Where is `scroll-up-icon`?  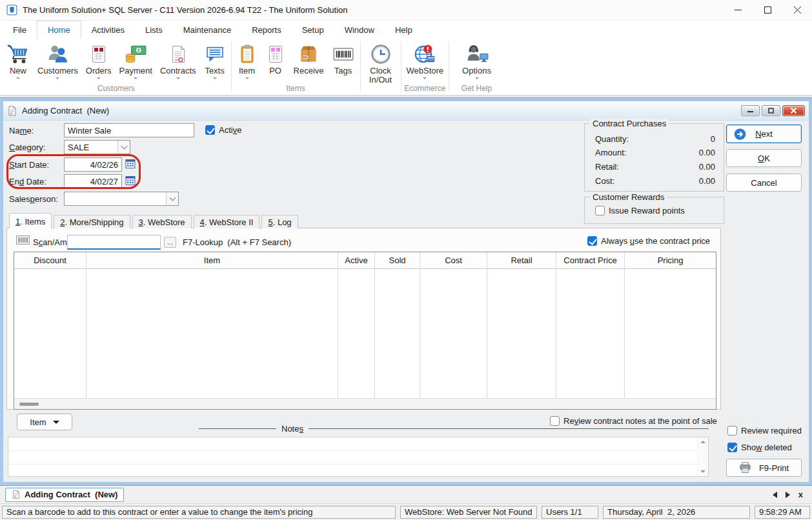 scroll-up-icon is located at coordinates (703, 442).